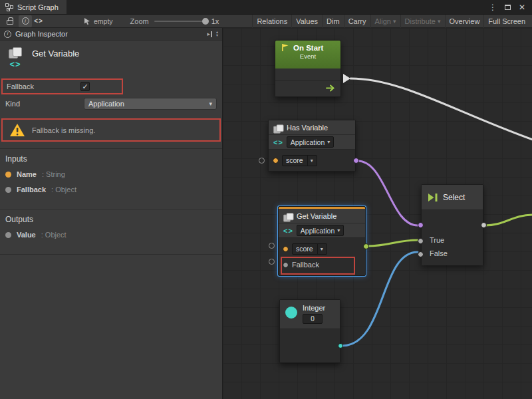 Image resolution: width=532 pixels, height=399 pixels. I want to click on info-icon: i, so click(25, 21).